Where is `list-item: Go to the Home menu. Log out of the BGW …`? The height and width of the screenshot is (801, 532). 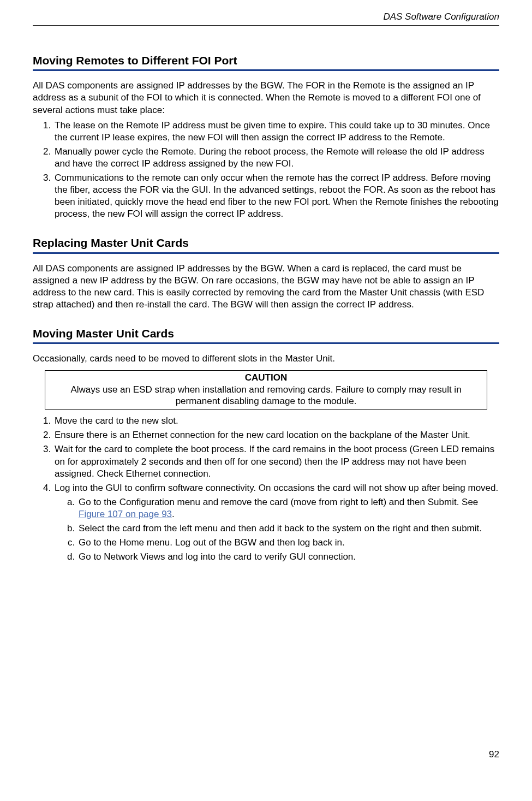 list-item: Go to the Home menu. Log out of the BGW … is located at coordinates (288, 543).